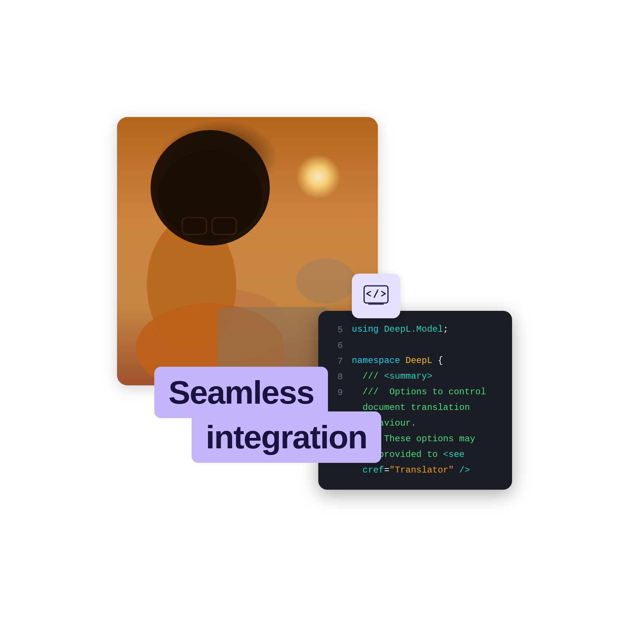  I want to click on line-number: 8, so click(336, 377).